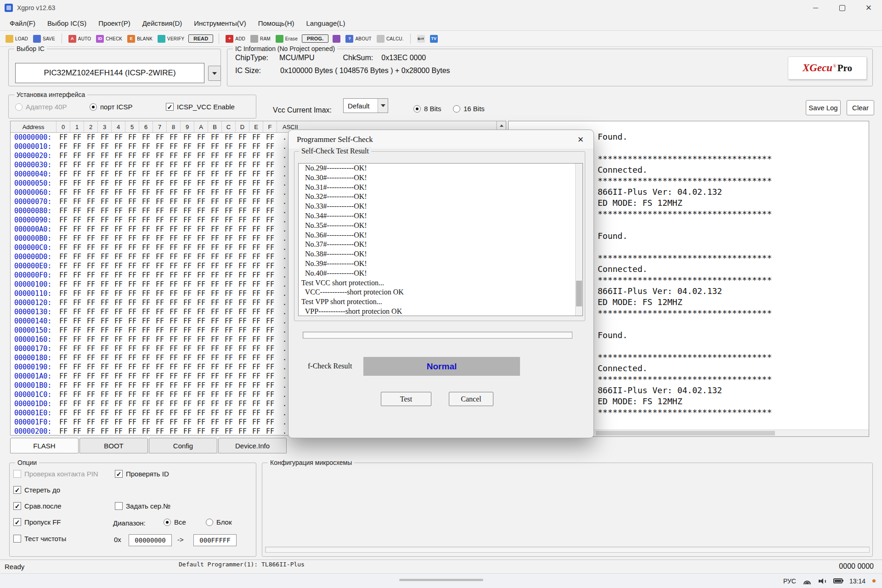 The width and height of the screenshot is (882, 588). Describe the element at coordinates (287, 39) in the screenshot. I see `erase-button: Erase` at that location.